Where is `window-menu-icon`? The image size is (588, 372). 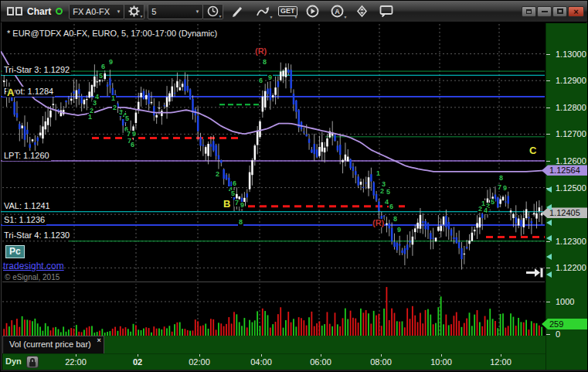
window-menu-icon is located at coordinates (15, 11).